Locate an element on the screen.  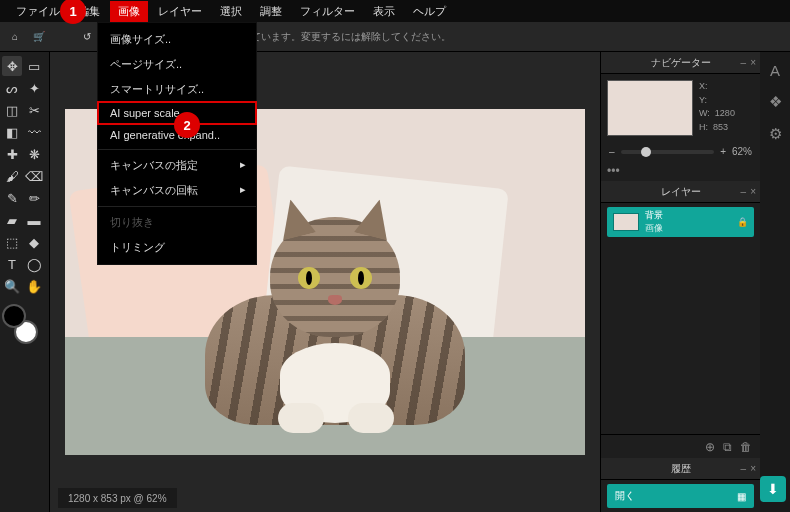
navigator-thumbnail is located at coordinates (650, 108).